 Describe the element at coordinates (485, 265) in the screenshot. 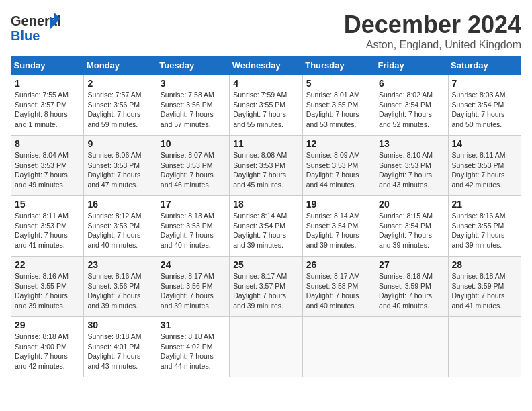

I see `day-number: 28` at that location.